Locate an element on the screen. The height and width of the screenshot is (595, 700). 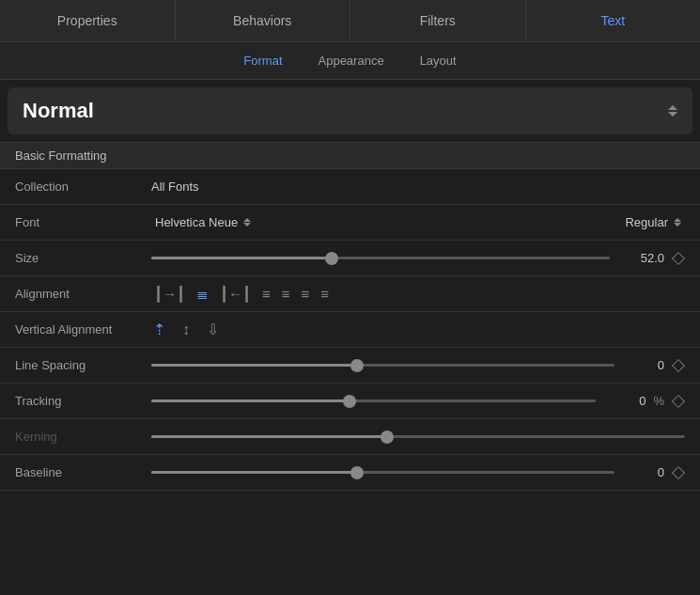
baseline-value-input is located at coordinates (643, 472).